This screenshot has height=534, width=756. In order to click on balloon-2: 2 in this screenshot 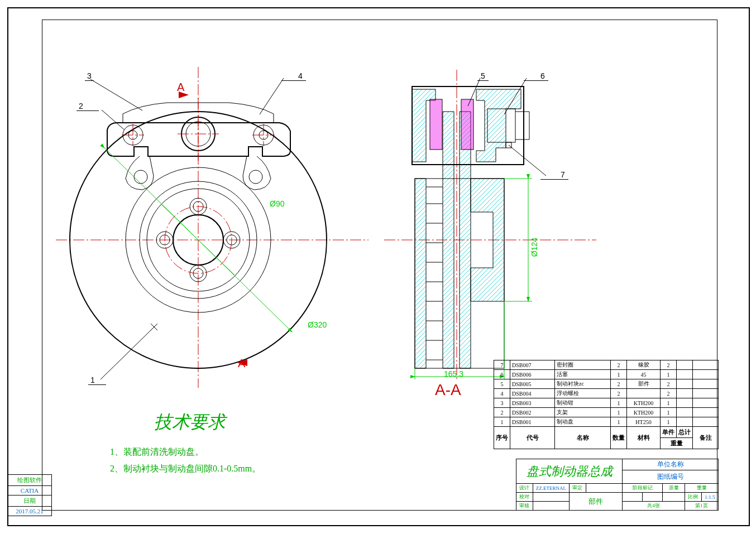, I will do `click(88, 106)`.